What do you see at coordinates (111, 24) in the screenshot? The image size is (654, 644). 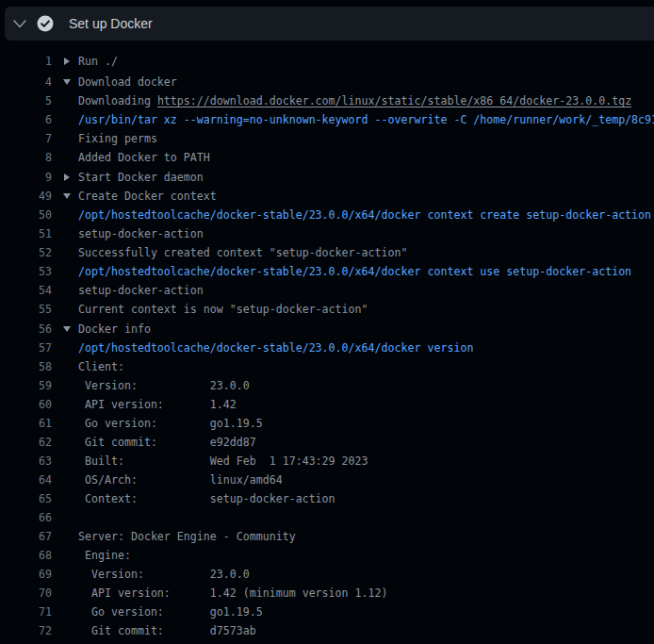 I see `step-title: Set up Docker` at bounding box center [111, 24].